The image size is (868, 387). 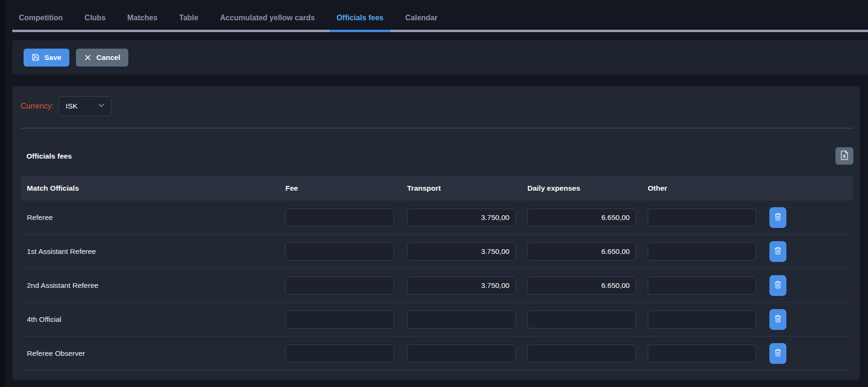 I want to click on tab-matches: Matches, so click(x=142, y=15).